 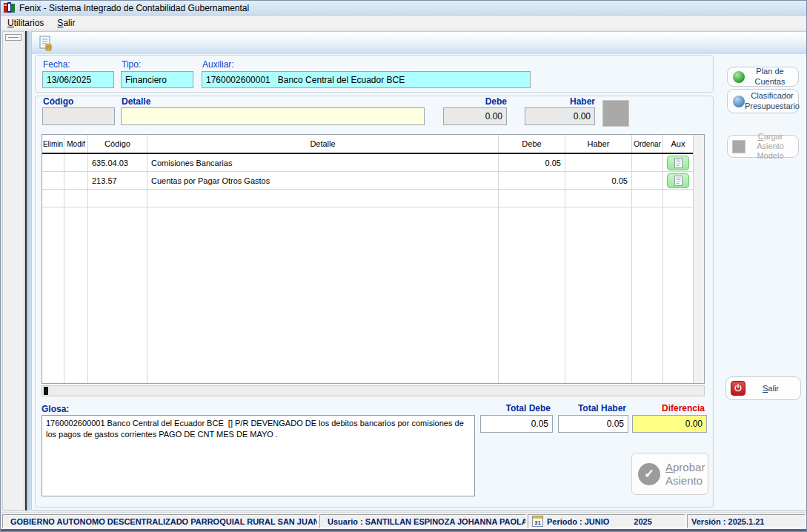 What do you see at coordinates (476, 102) in the screenshot?
I see `debe-label: Debe` at bounding box center [476, 102].